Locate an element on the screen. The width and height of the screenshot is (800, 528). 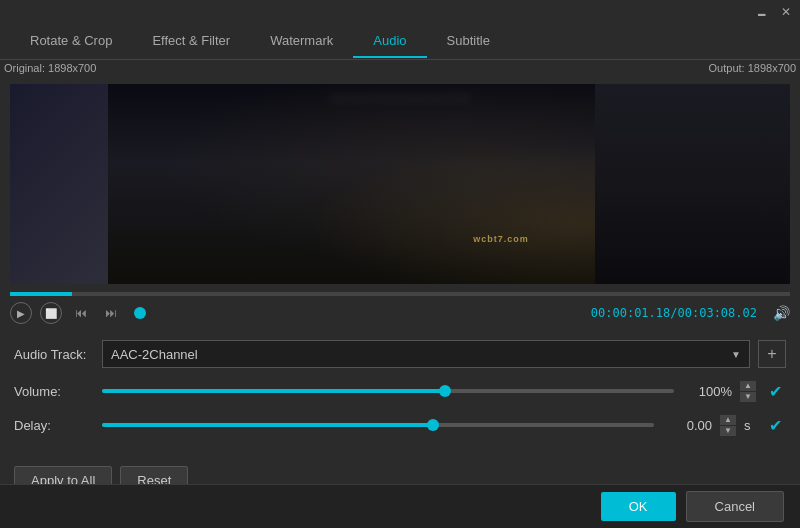
delay-row: Delay: 0.00 ▲ ▼ s ✔ is located at coordinates (400, 425).